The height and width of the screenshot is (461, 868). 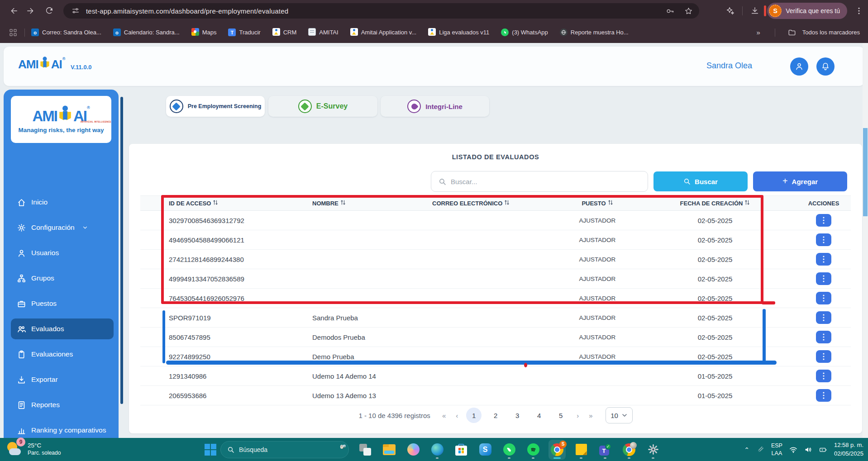 I want to click on column-header-correo-electr-nico: CORREO ELECTRÓNICO, so click(x=497, y=203).